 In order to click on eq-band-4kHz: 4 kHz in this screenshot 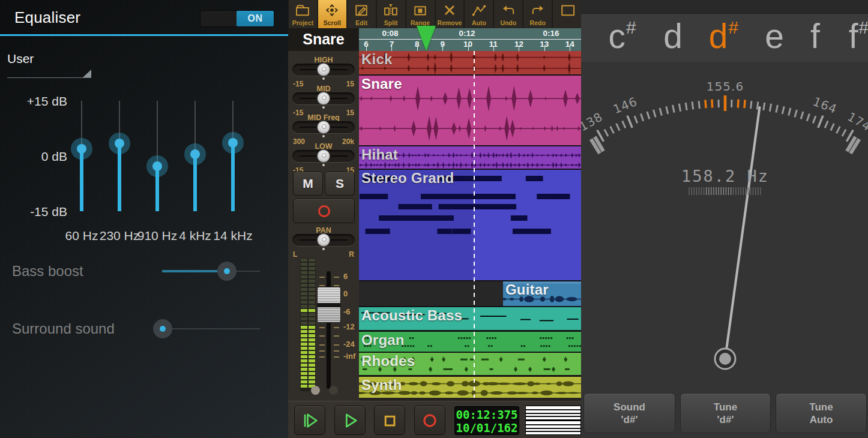, I will do `click(195, 156)`.